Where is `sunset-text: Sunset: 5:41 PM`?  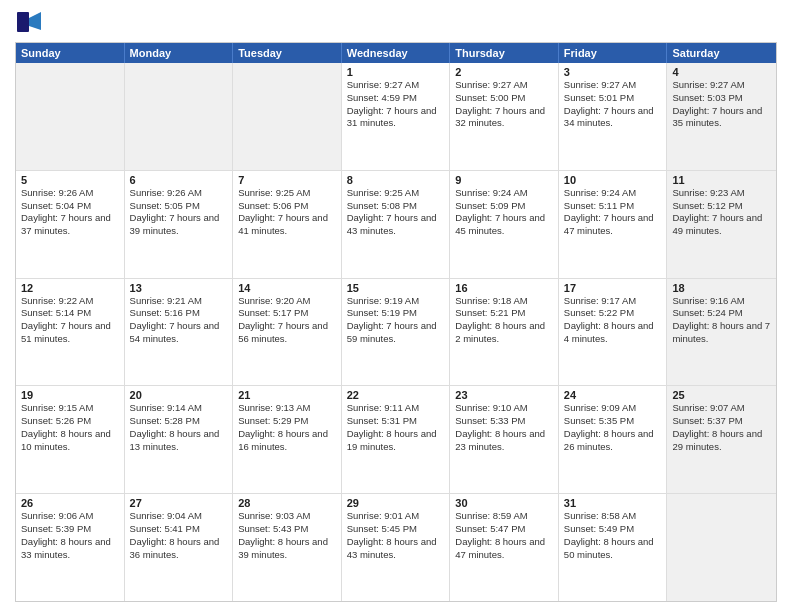 sunset-text: Sunset: 5:41 PM is located at coordinates (179, 530).